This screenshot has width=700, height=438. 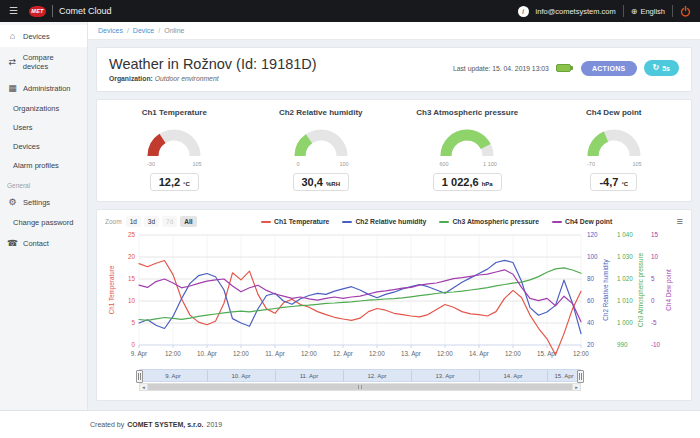 What do you see at coordinates (240, 376) in the screenshot?
I see `navigator-label: 10. Apr` at bounding box center [240, 376].